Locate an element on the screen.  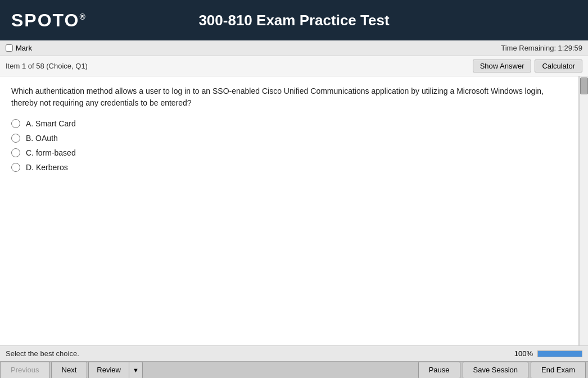
next-button: Next is located at coordinates (70, 370).